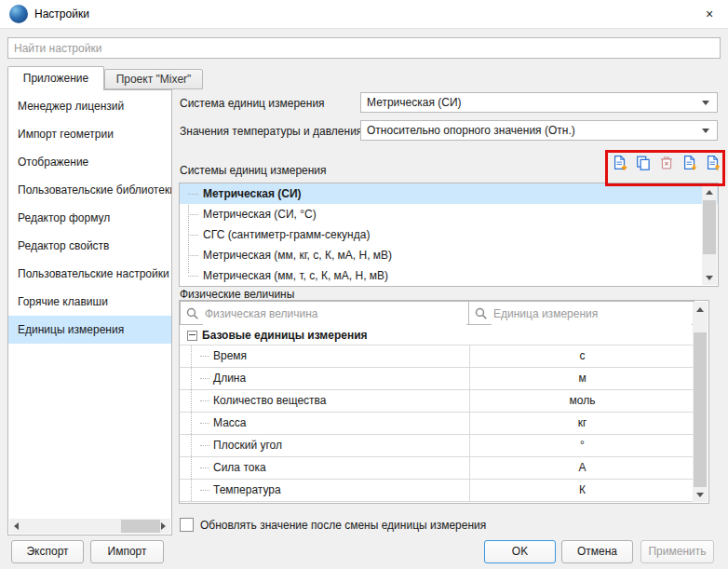  What do you see at coordinates (449, 235) in the screenshot?
I see `unit-system-row: СГС (сантиметр-грамм-секунда)` at bounding box center [449, 235].